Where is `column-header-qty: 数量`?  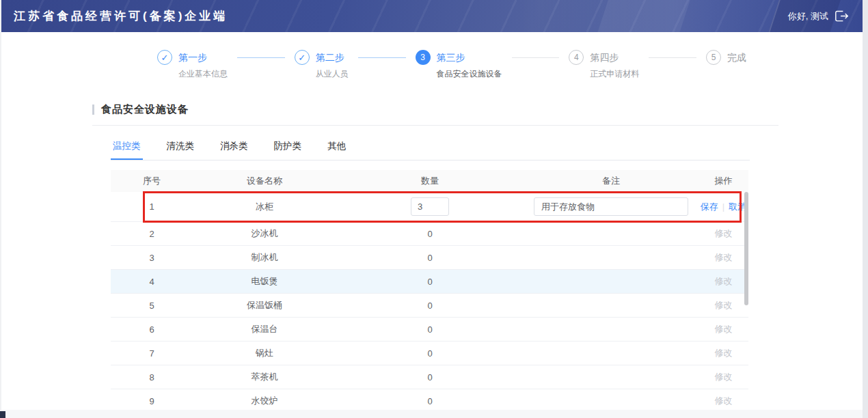 column-header-qty: 数量 is located at coordinates (430, 181).